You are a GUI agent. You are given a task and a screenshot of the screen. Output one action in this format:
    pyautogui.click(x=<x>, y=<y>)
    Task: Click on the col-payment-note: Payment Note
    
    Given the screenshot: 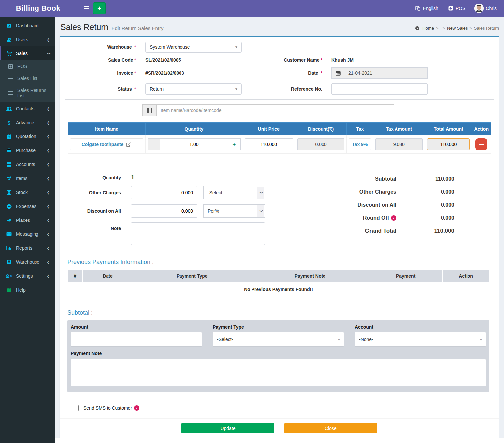 What is the action you would take?
    pyautogui.click(x=310, y=276)
    